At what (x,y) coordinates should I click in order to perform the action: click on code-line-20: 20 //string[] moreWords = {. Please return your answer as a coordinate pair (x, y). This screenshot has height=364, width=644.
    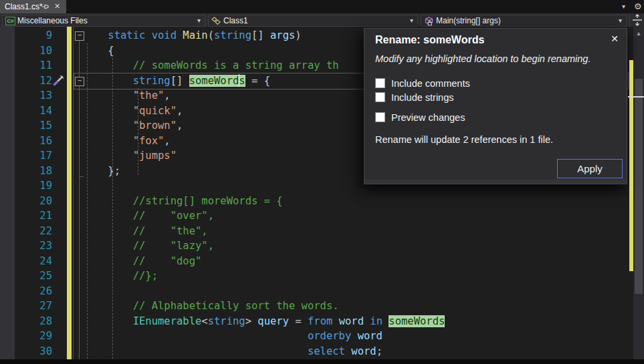
    Looking at the image, I should click on (322, 202).